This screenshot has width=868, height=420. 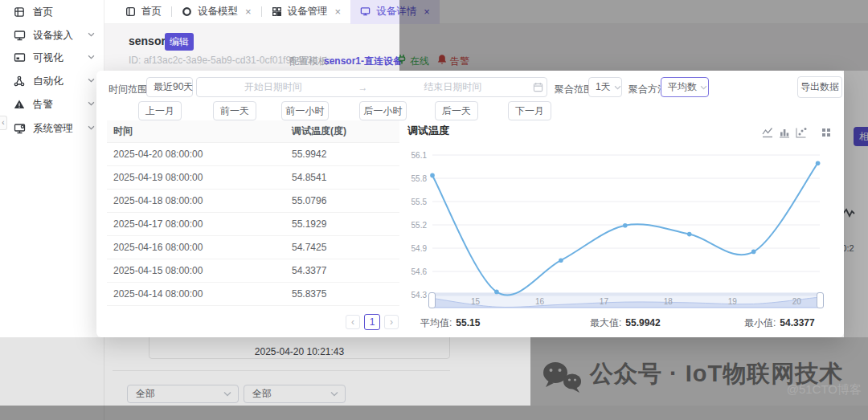 I want to click on cell-temperature: 55.8375, so click(x=346, y=294).